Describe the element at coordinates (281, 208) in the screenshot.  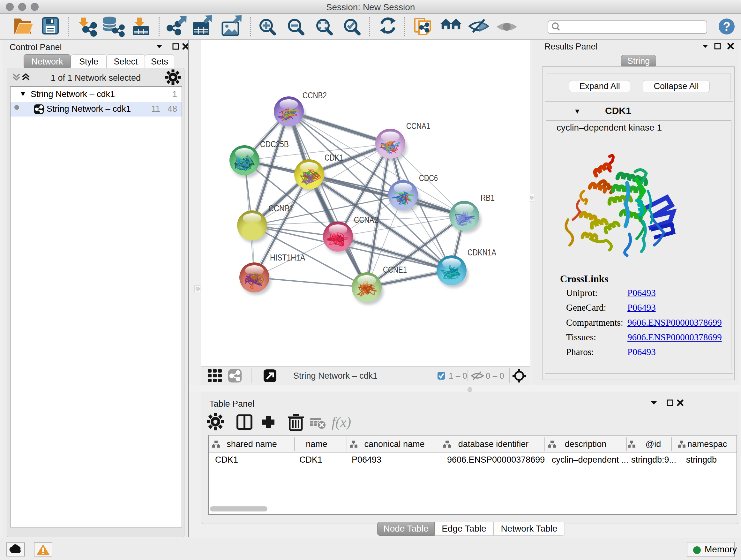
I see `svg-text: CCNB1` at that location.